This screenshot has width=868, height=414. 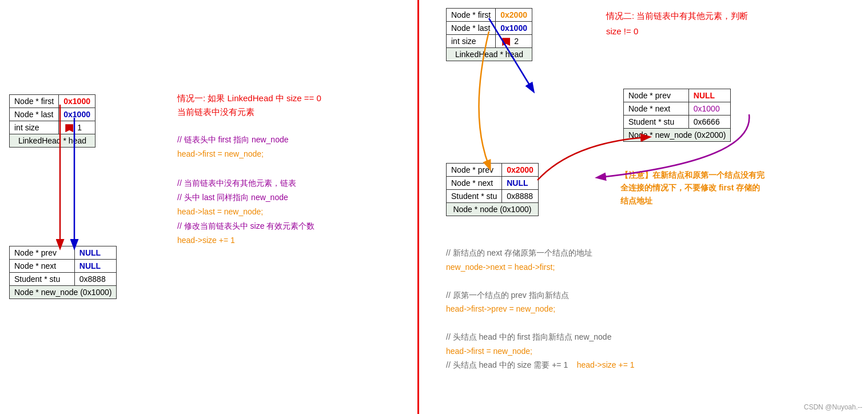 I want to click on situation1-subtitle: 当前链表中没有元素, so click(x=249, y=112).